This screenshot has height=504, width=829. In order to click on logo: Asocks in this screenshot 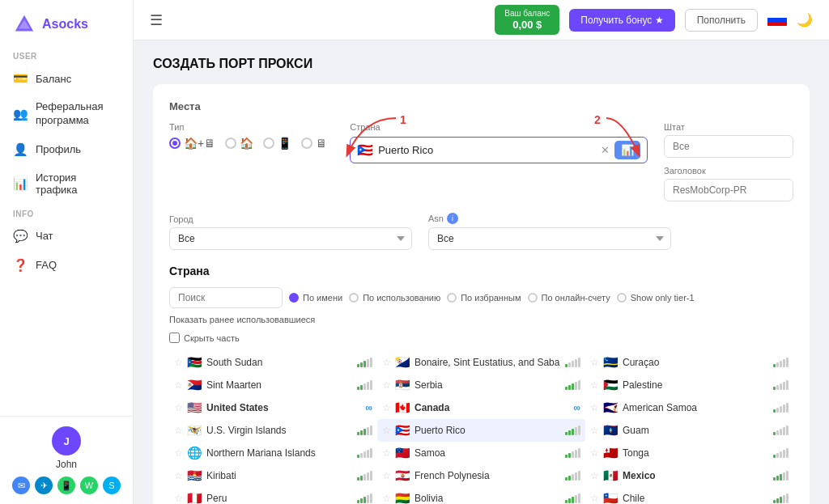, I will do `click(66, 23)`.